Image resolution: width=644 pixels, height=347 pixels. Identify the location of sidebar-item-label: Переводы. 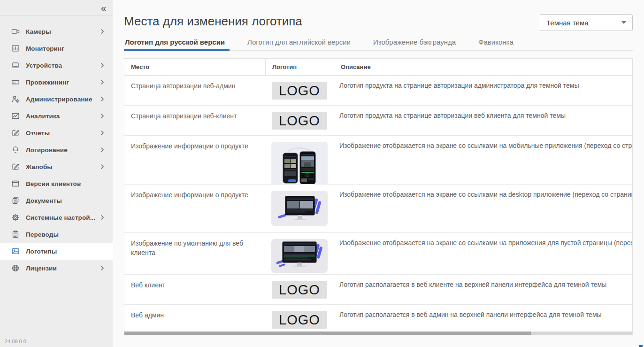
(66, 235).